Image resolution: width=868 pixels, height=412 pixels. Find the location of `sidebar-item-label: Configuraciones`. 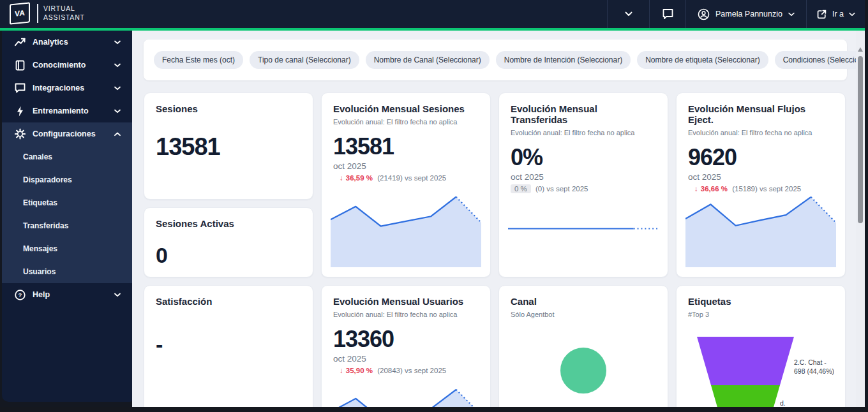

sidebar-item-label: Configuraciones is located at coordinates (64, 134).